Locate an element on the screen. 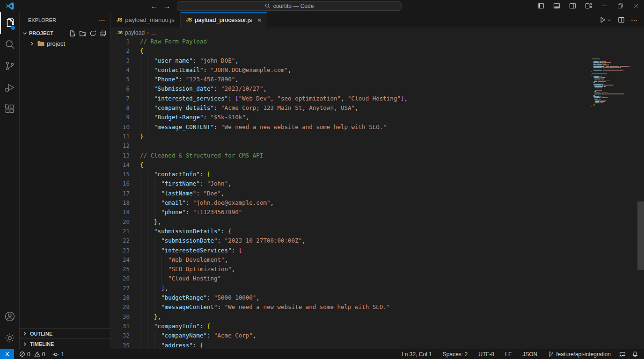 Image resolution: width=644 pixels, height=359 pixels. settings-gear-button is located at coordinates (9, 338).